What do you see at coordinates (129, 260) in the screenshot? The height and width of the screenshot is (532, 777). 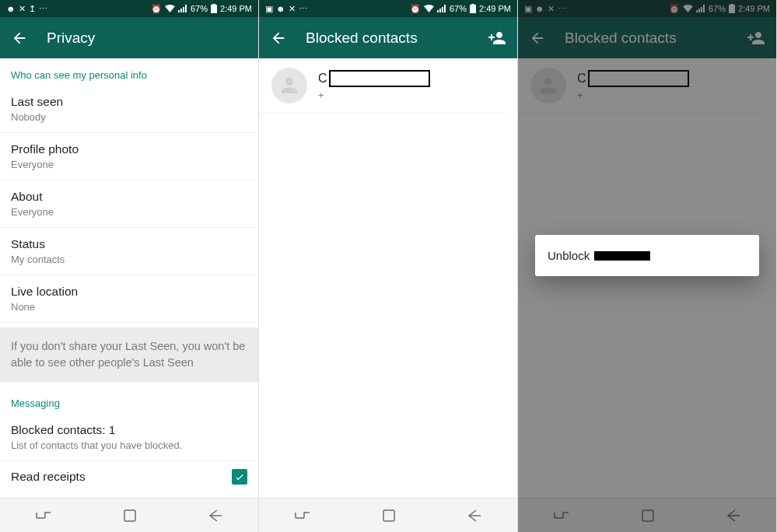 I see `setting-value: My contacts` at bounding box center [129, 260].